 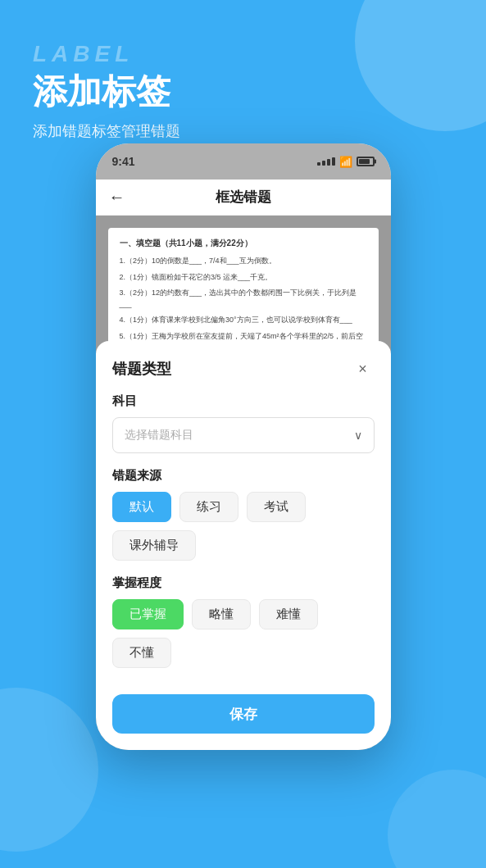 I want to click on status-icons: 📶, so click(x=346, y=162).